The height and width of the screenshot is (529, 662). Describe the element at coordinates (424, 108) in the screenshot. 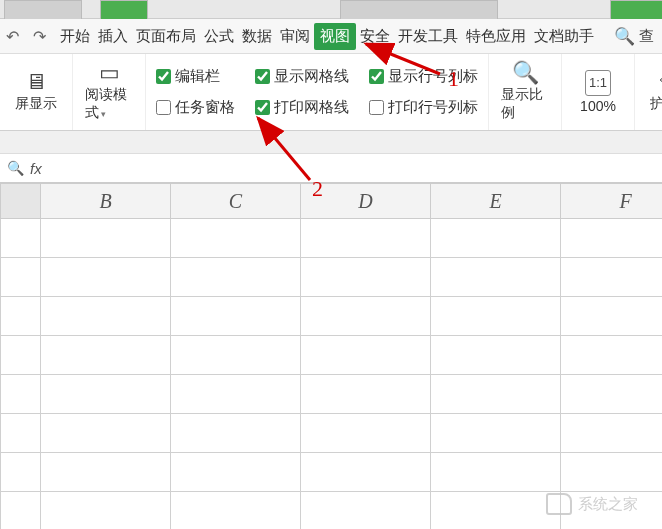

I see `check-print-headings: 打印行号列标` at that location.